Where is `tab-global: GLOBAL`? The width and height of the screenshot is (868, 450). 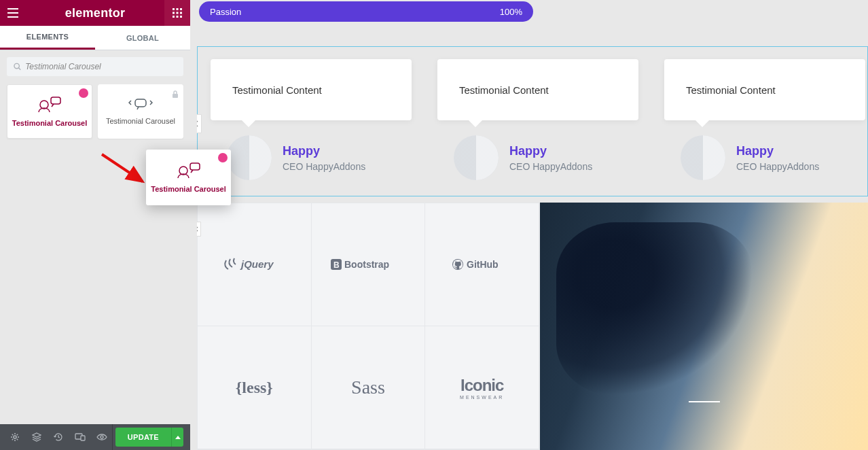
tab-global: GLOBAL is located at coordinates (143, 38).